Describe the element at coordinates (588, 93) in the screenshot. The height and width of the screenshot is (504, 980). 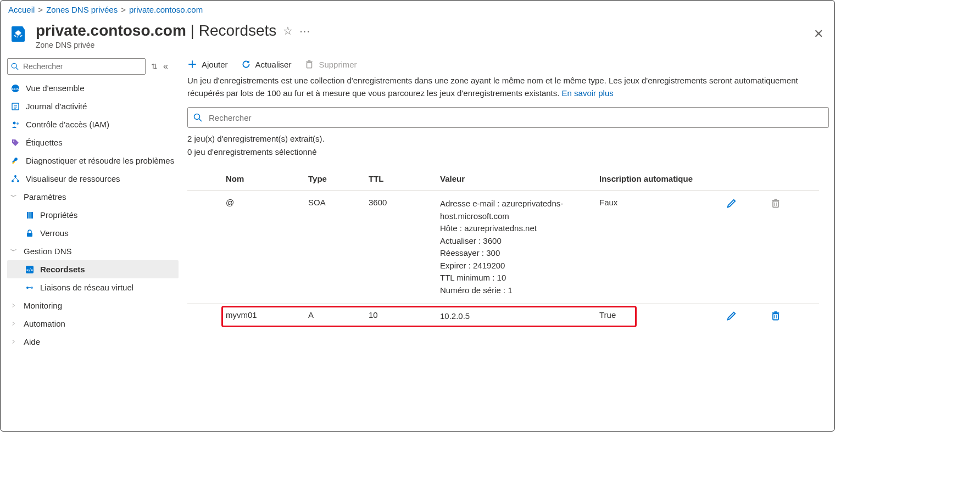
I see `learn-more-link: En savoir plus` at that location.